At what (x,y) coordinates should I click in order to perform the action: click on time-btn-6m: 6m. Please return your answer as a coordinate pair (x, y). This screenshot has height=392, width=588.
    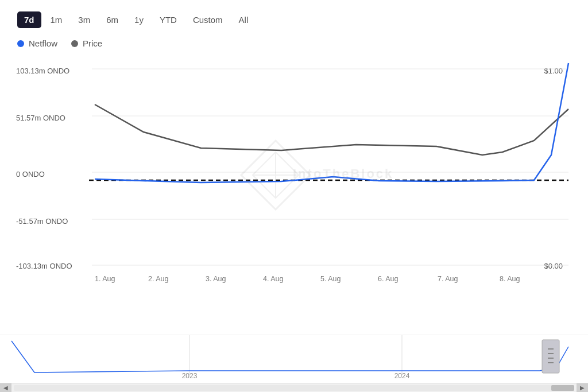
    Looking at the image, I should click on (113, 20).